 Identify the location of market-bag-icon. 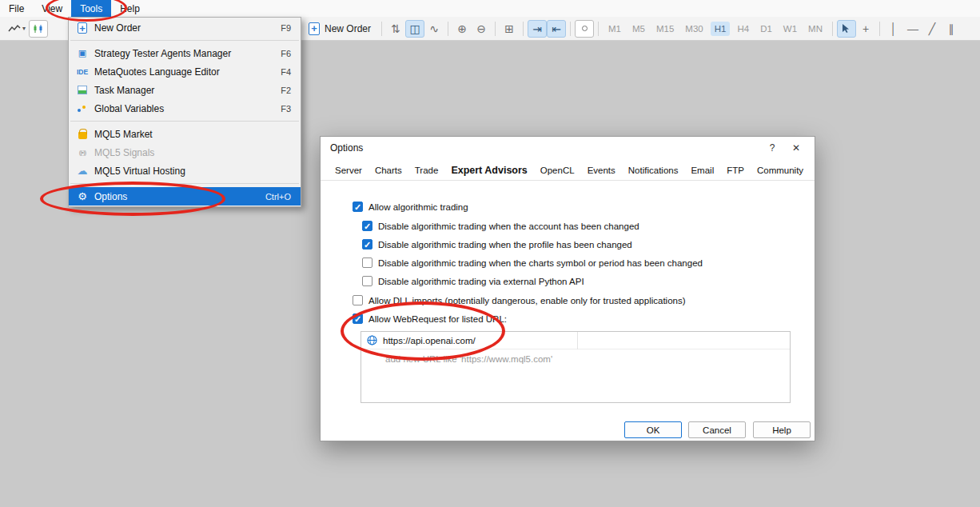
(82, 134).